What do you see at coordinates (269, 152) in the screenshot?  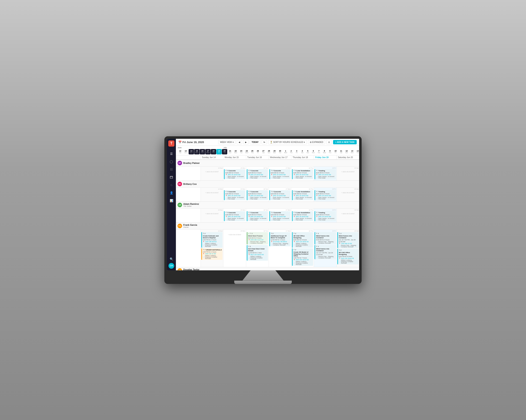 I see `cal-day-jun-28: 28Sun` at bounding box center [269, 152].